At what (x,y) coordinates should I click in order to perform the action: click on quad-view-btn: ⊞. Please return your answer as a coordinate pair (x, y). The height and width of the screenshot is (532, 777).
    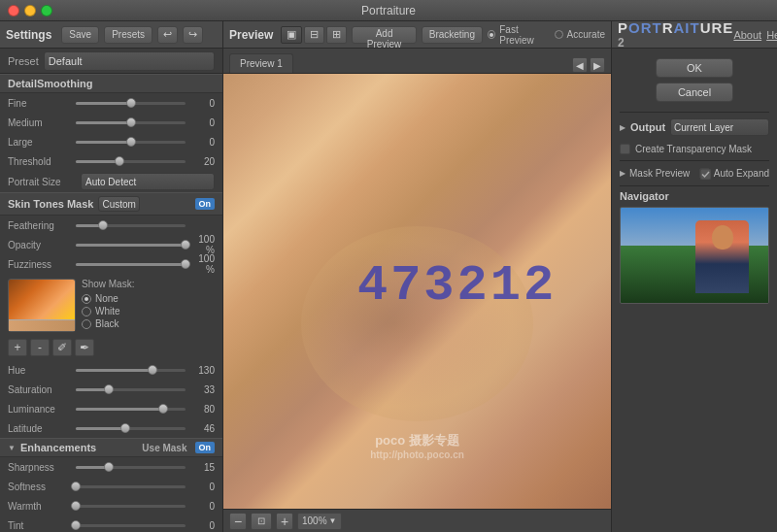
    Looking at the image, I should click on (336, 35).